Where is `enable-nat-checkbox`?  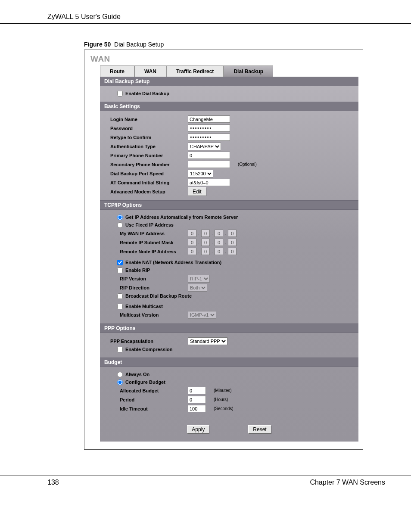 enable-nat-checkbox is located at coordinates (120, 263).